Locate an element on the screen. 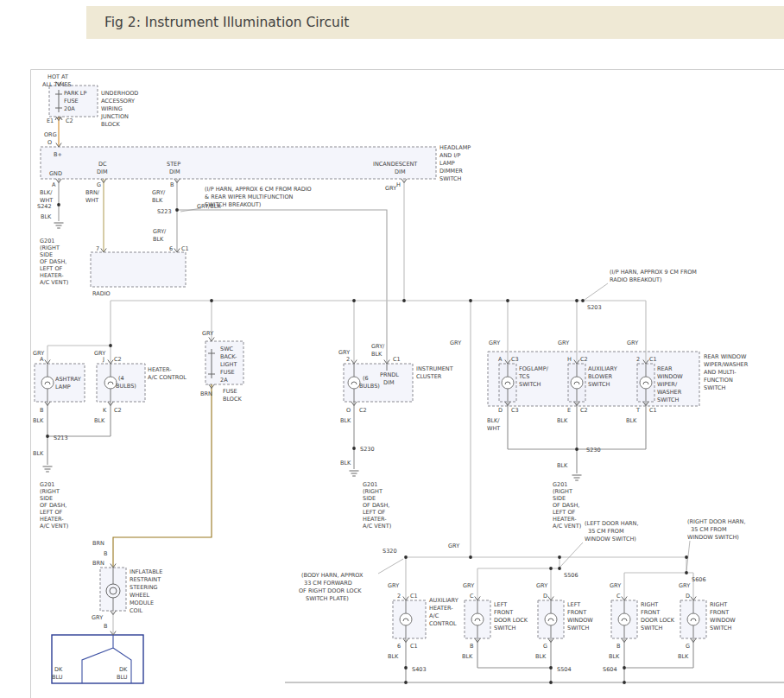 This screenshot has height=698, width=784. label-all-times: ALL TIMES is located at coordinates (57, 85).